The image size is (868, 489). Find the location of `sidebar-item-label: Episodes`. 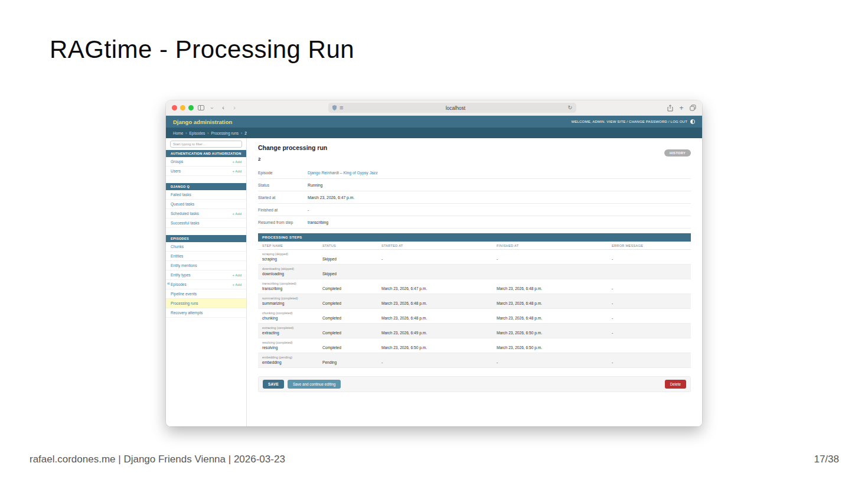

sidebar-item-label: Episodes is located at coordinates (178, 285).